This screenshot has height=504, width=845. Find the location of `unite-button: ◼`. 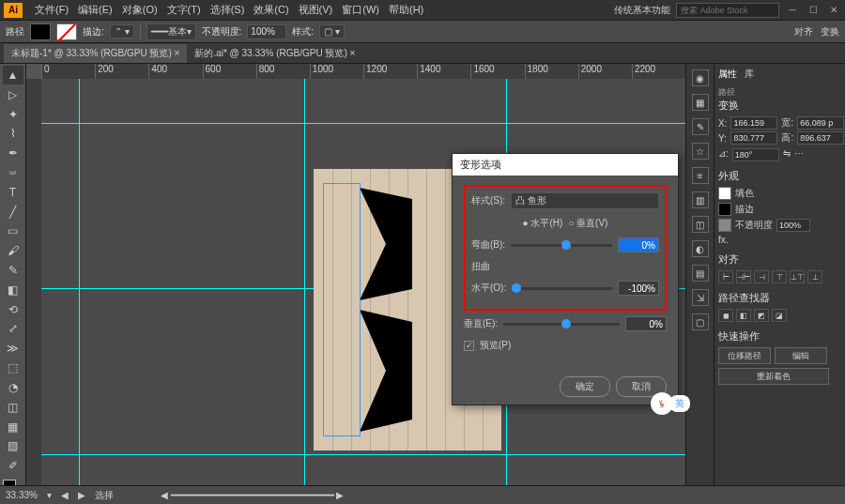

unite-button: ◼ is located at coordinates (726, 315).